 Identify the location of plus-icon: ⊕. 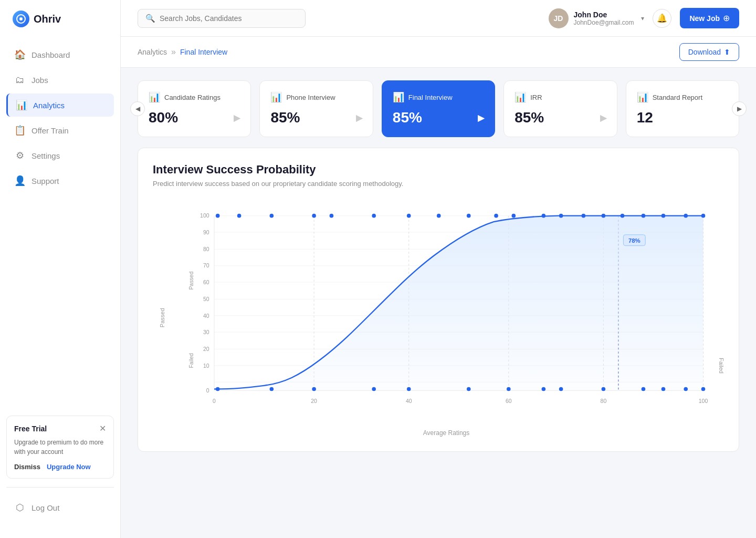
(727, 18).